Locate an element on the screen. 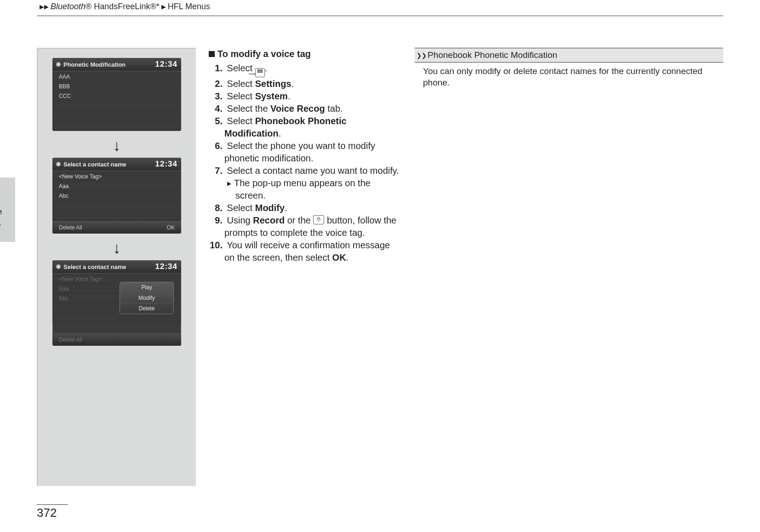 The width and height of the screenshot is (760, 532). screen-contact-popup: Select a contact name 12:34 <New Voice T… is located at coordinates (117, 303).